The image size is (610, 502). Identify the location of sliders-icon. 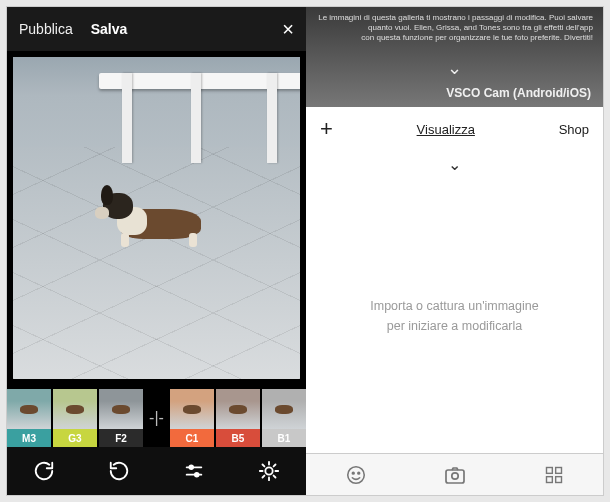
(194, 471).